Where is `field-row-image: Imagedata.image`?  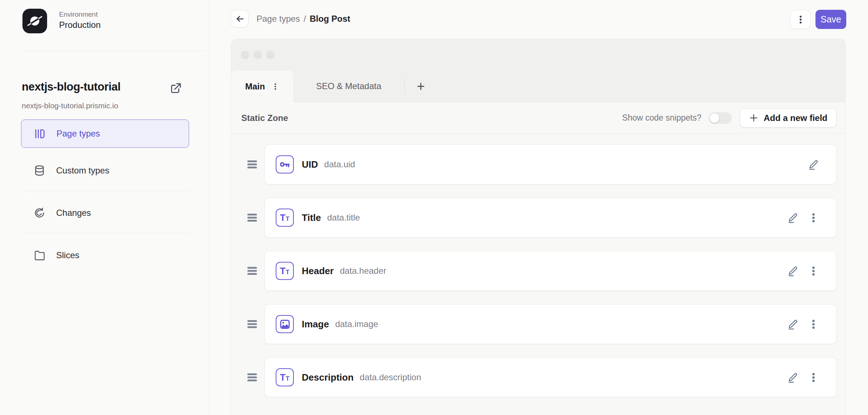
field-row-image: Imagedata.image is located at coordinates (542, 324).